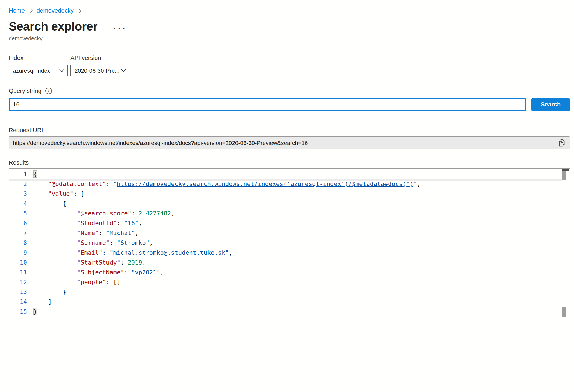 This screenshot has width=574, height=392. What do you see at coordinates (100, 58) in the screenshot?
I see `api-version-label: API version` at bounding box center [100, 58].